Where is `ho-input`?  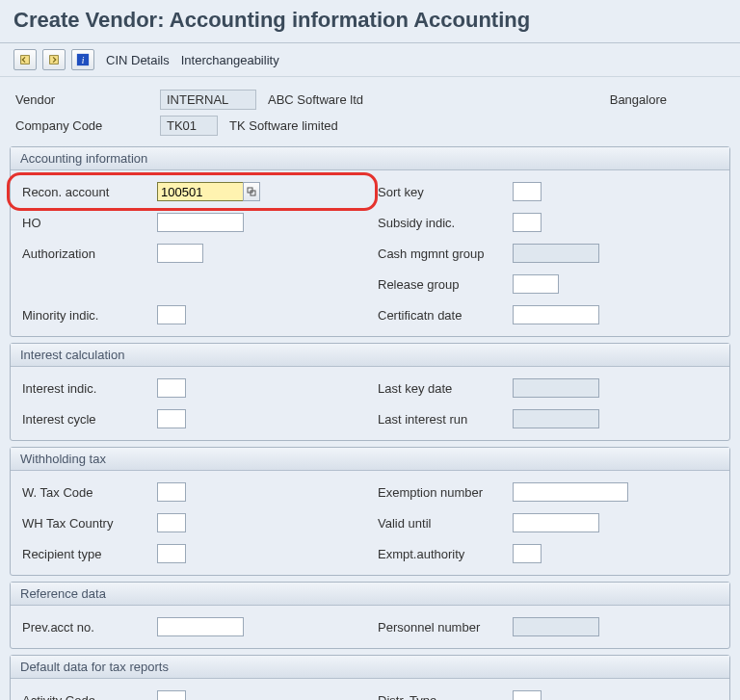
ho-input is located at coordinates (200, 222).